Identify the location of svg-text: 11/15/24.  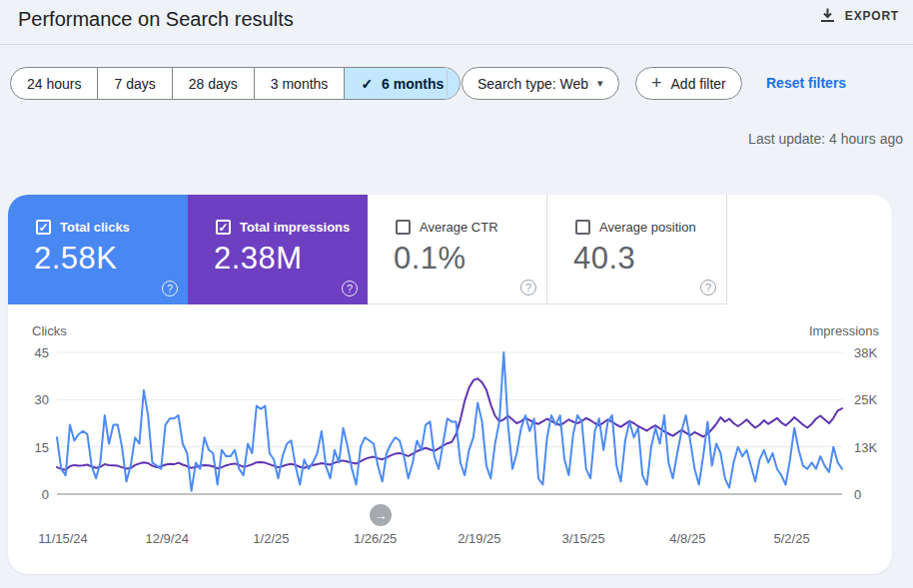
(63, 539).